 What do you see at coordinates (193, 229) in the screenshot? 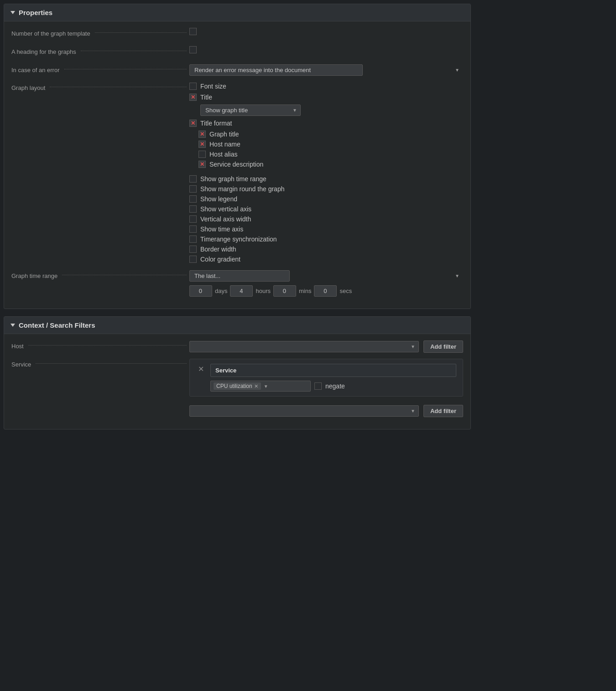
I see `show-time-axis-checkbox` at bounding box center [193, 229].